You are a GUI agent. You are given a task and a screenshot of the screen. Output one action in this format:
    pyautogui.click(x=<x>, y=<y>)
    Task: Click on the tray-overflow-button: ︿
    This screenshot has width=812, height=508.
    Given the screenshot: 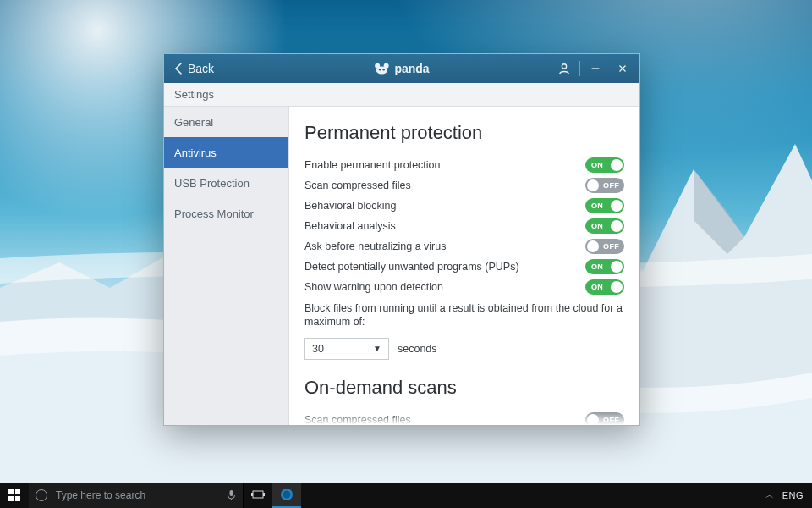 What is the action you would take?
    pyautogui.click(x=770, y=495)
    